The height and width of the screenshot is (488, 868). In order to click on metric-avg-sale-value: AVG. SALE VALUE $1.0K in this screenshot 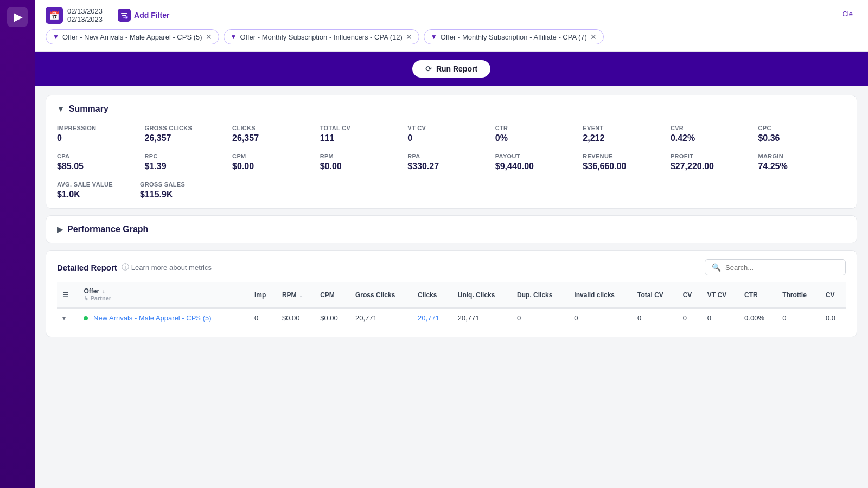, I will do `click(85, 190)`.